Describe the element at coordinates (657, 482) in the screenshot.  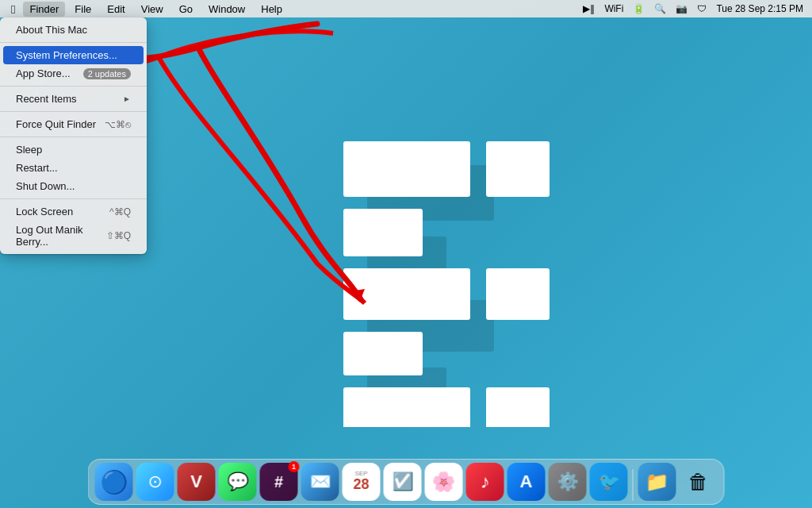
I see `dock-item-downloads: 📁` at that location.